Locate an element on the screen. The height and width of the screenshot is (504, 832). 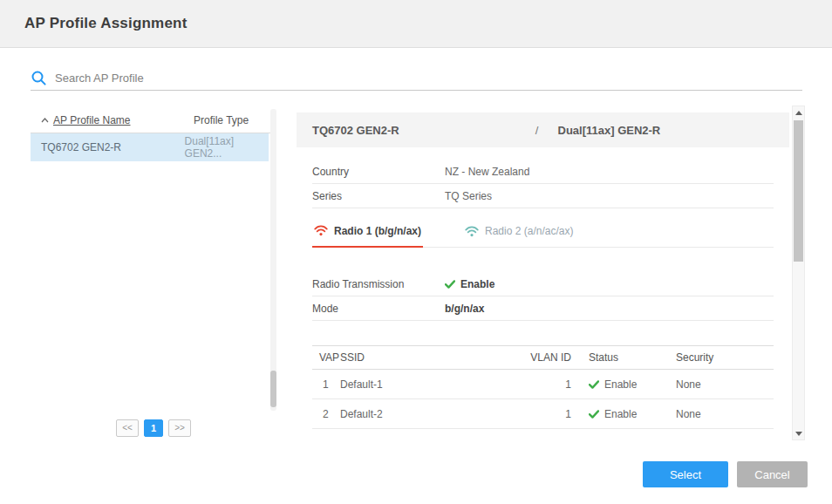
radio-transmission-label: Radio Transmission is located at coordinates (378, 284).